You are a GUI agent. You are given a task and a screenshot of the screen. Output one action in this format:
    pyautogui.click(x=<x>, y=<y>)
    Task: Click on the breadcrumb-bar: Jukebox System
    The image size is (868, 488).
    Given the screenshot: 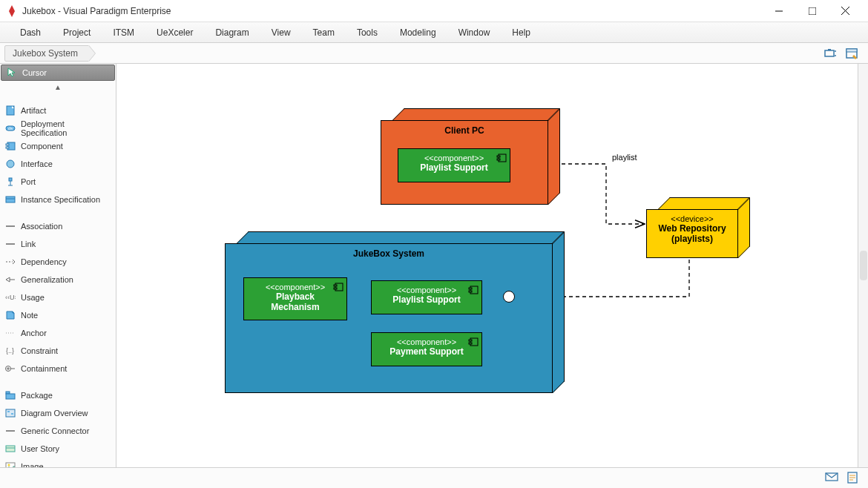 What is the action you would take?
    pyautogui.click(x=434, y=53)
    